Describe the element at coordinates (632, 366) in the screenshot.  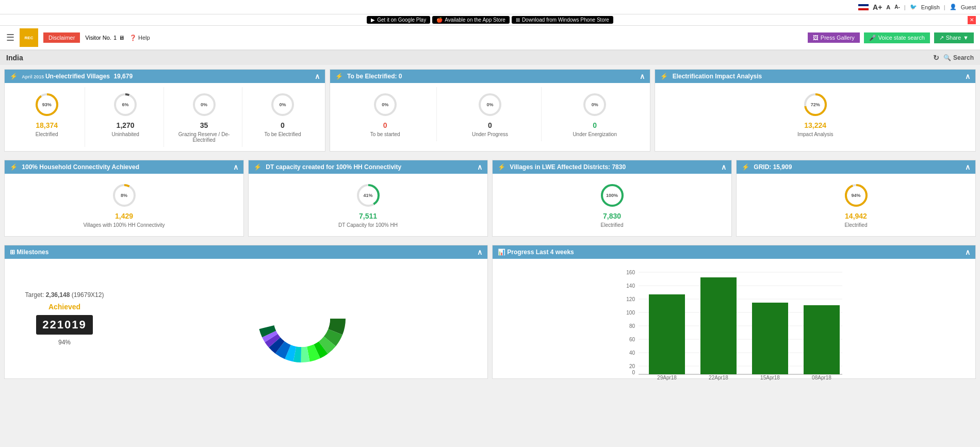
I see `svg-text: 20` at that location.